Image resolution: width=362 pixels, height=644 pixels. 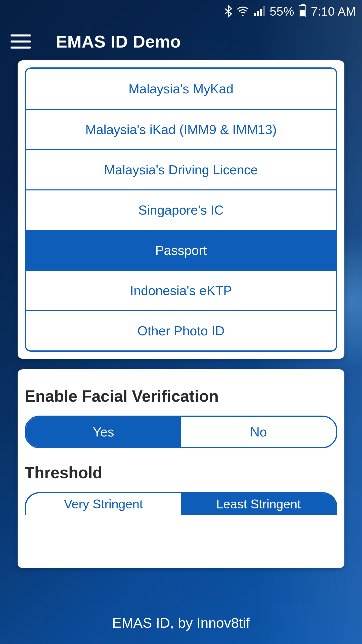 I want to click on clock: 7:10 AM, so click(x=333, y=12).